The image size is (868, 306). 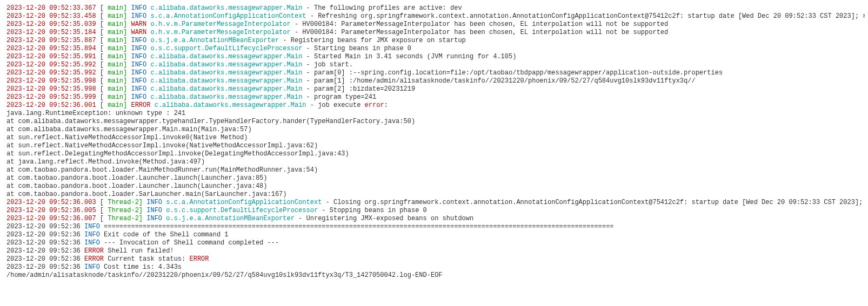 What do you see at coordinates (162, 146) in the screenshot?
I see `log-plain-line: at sun.reflect.NativeMethodAccessorImpl.…` at bounding box center [162, 146].